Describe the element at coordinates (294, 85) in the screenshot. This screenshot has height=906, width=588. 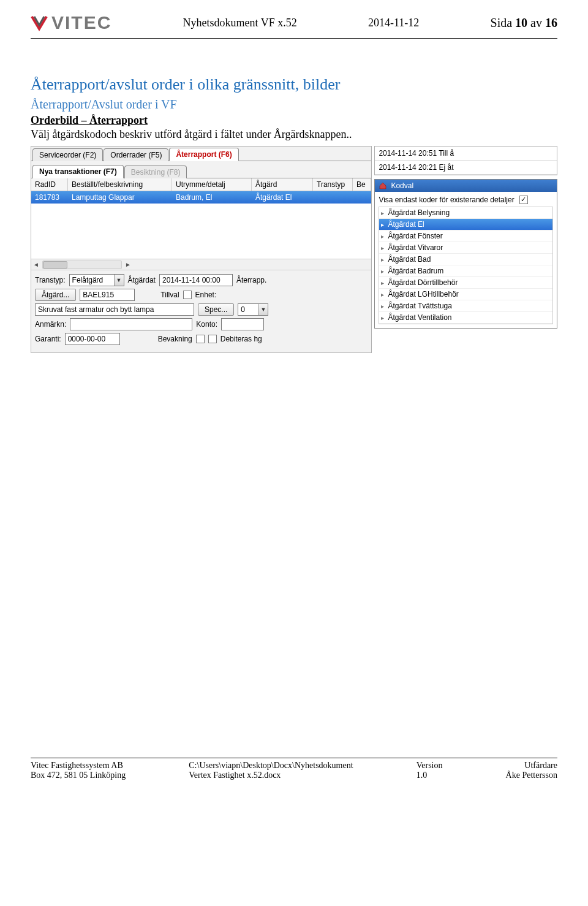
I see `heading-level1: Återrapport/avslut order i olika gränssn…` at that location.